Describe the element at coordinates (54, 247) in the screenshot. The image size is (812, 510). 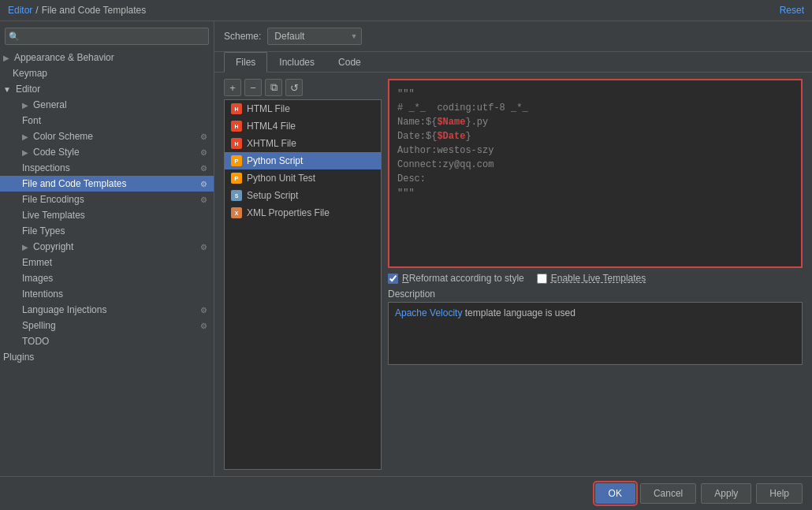
I see `sidebar-item-label: Copyright` at that location.